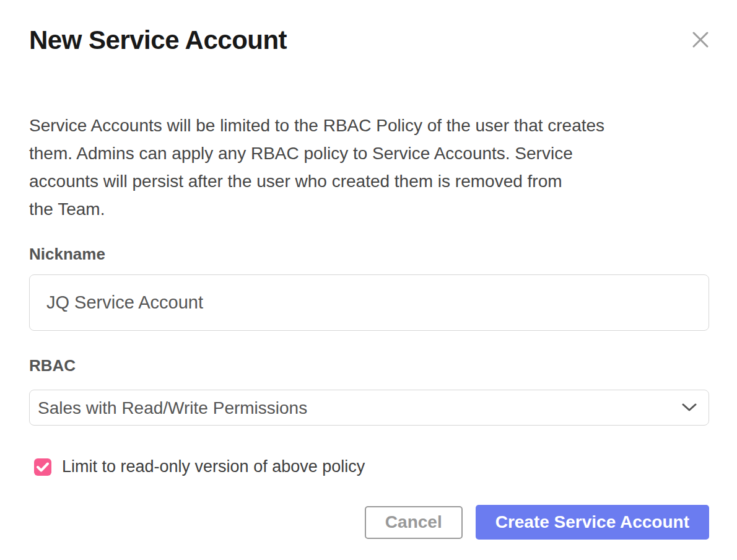 This screenshot has width=737, height=560. I want to click on readonly-checkbox-label: Limit to read-only version of above poli…, so click(213, 467).